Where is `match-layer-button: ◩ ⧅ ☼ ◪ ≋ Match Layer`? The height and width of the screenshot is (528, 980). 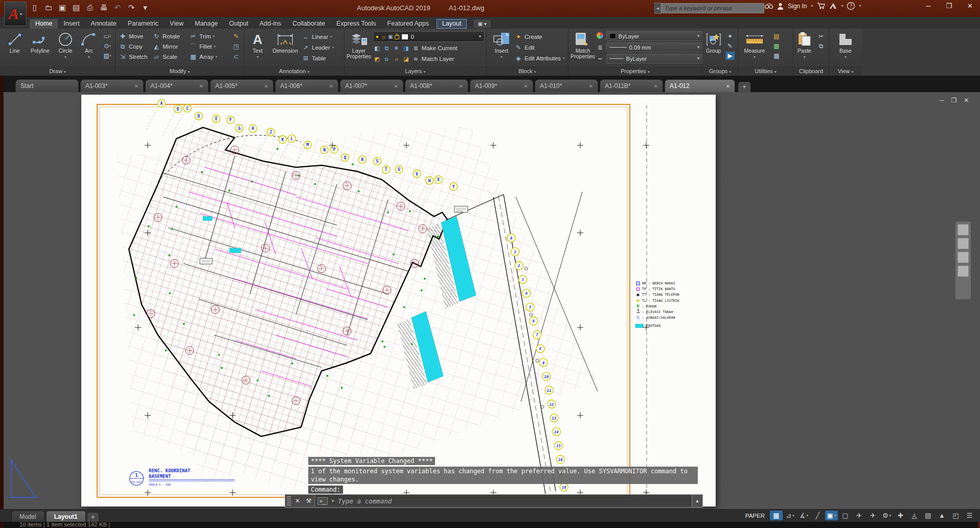
match-layer-button: ◩ ⧅ ☼ ◪ ≋ Match Layer is located at coordinates (429, 59).